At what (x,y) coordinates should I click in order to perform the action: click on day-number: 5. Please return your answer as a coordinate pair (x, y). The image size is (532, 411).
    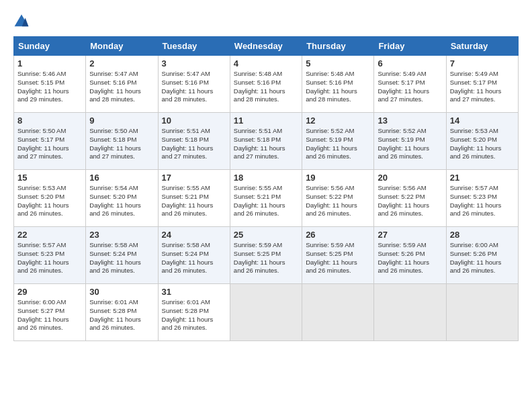
    Looking at the image, I should click on (338, 63).